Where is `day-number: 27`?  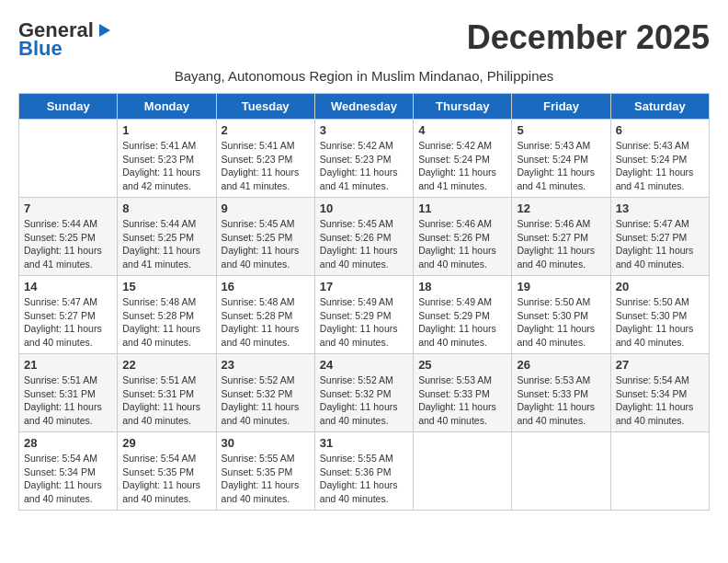
day-number: 27 is located at coordinates (660, 364).